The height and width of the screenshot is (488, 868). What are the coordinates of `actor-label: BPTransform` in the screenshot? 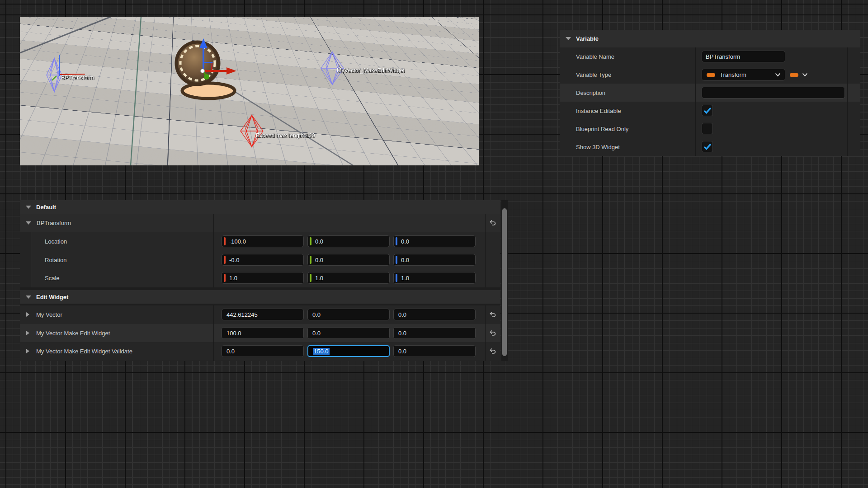 It's located at (78, 78).